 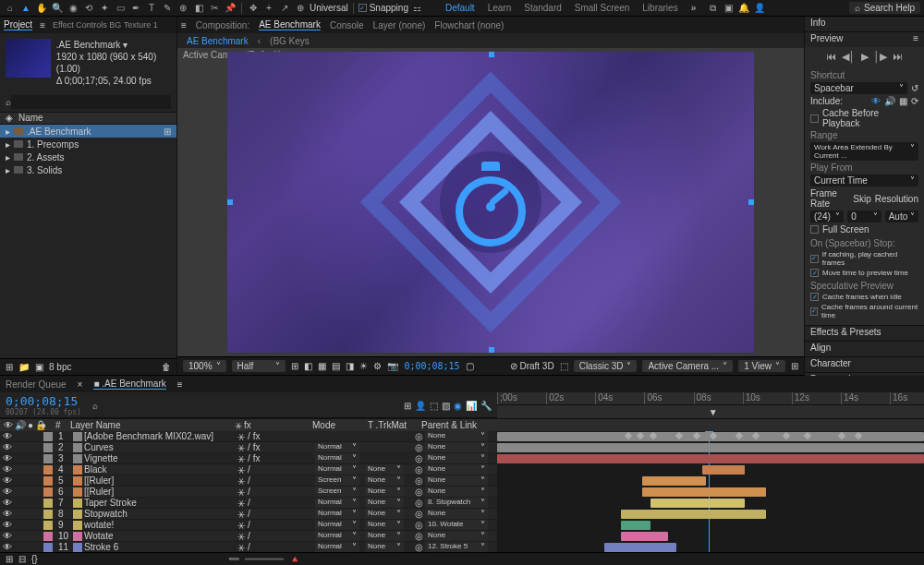 What do you see at coordinates (890, 102) in the screenshot?
I see `include-audio-icon: 🔊` at bounding box center [890, 102].